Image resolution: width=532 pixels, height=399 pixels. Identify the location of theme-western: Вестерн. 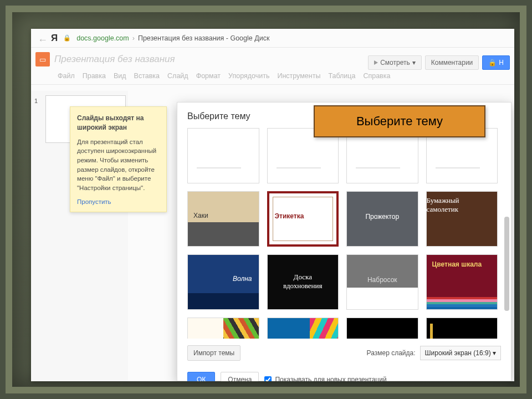
(223, 328).